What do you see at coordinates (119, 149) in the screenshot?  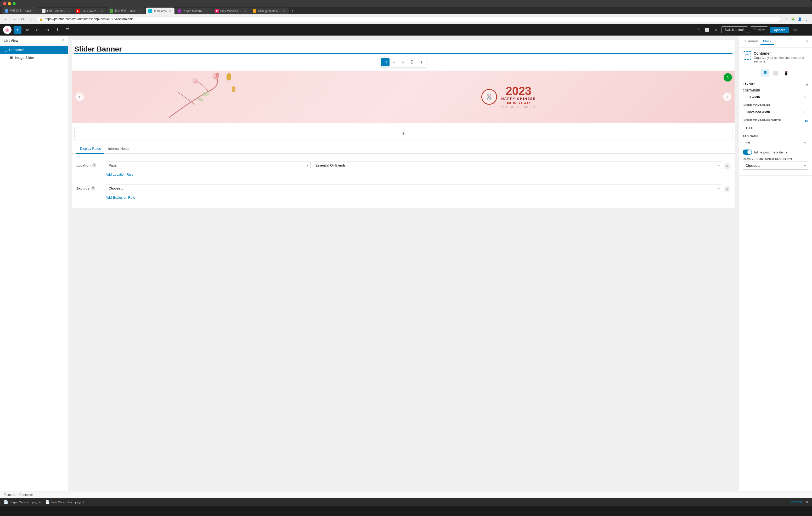 I see `tab-internal-notes: Internal Notes` at bounding box center [119, 149].